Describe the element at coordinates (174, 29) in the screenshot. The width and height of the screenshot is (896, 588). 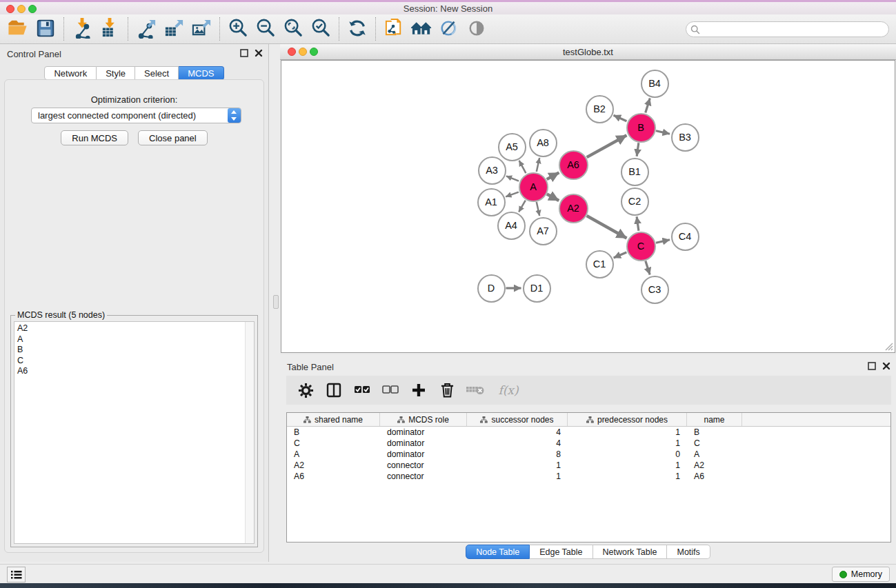
I see `export-table-button` at that location.